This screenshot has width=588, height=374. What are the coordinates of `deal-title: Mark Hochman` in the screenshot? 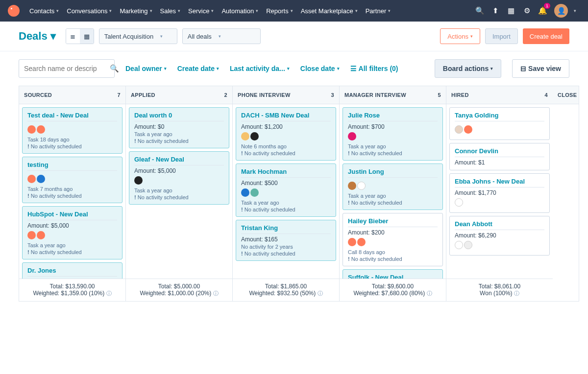 It's located at (286, 173).